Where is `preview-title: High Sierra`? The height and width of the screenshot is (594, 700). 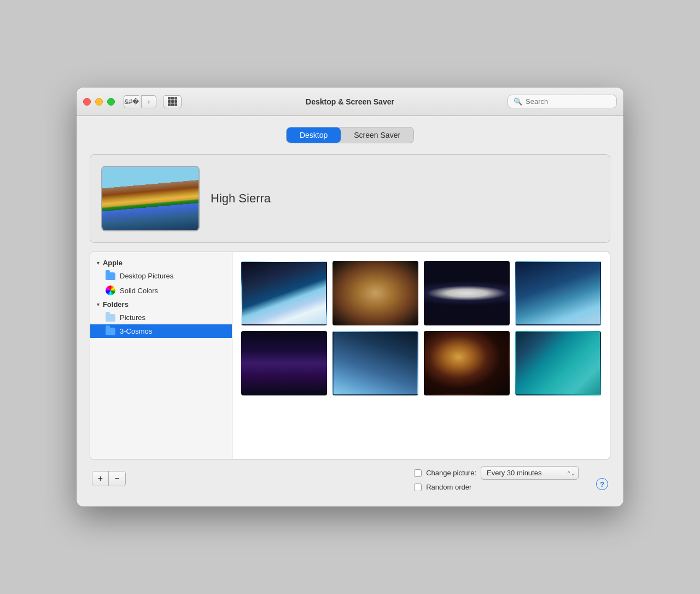
preview-title: High Sierra is located at coordinates (241, 199).